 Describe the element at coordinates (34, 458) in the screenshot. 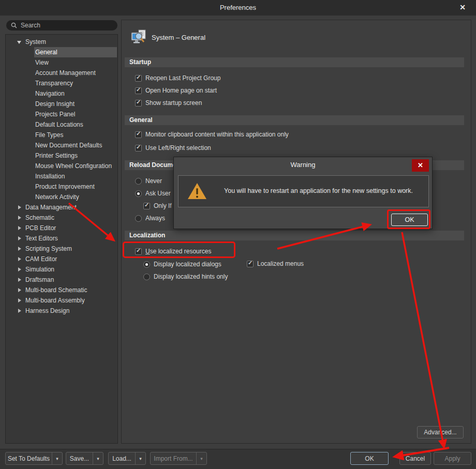

I see `set-to-defaults-button: Set To Defaults ▾` at that location.